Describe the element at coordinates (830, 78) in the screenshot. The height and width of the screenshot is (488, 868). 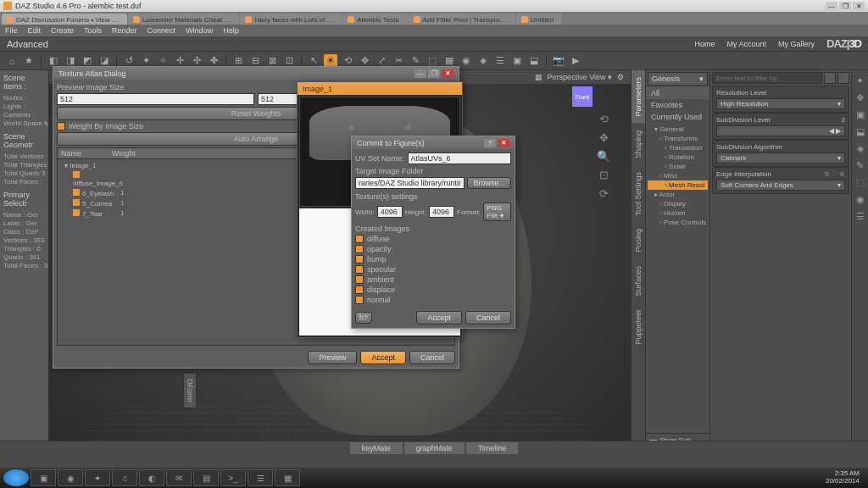
I see `search-button` at that location.